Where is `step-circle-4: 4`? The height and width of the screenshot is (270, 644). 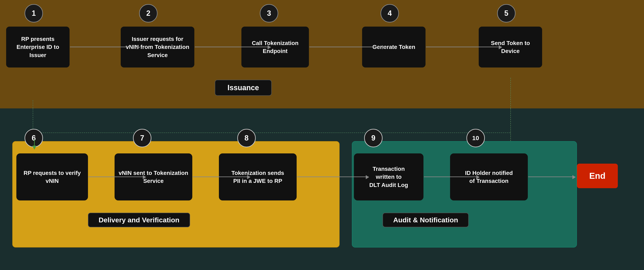 step-circle-4: 4 is located at coordinates (390, 13).